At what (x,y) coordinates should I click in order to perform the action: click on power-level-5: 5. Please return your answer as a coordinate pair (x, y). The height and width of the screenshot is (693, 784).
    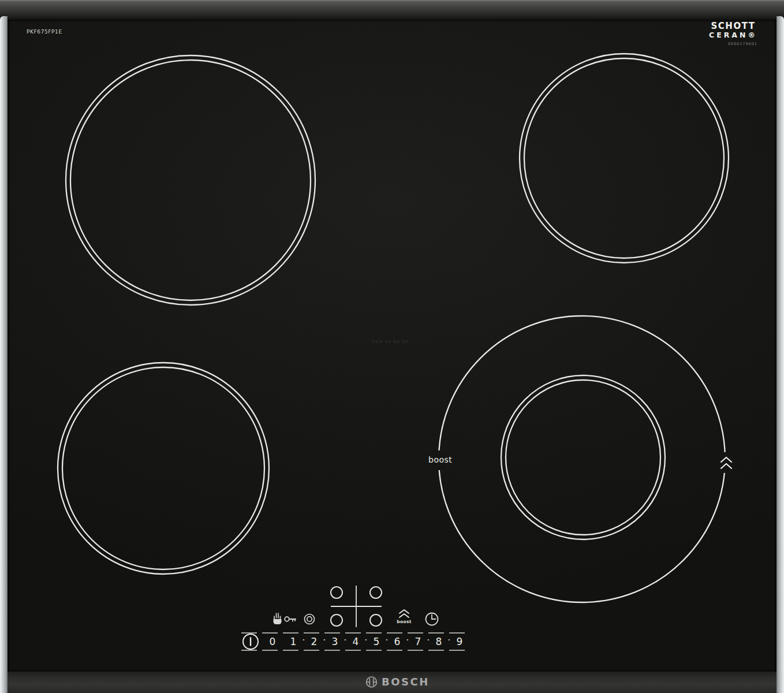
    Looking at the image, I should click on (376, 642).